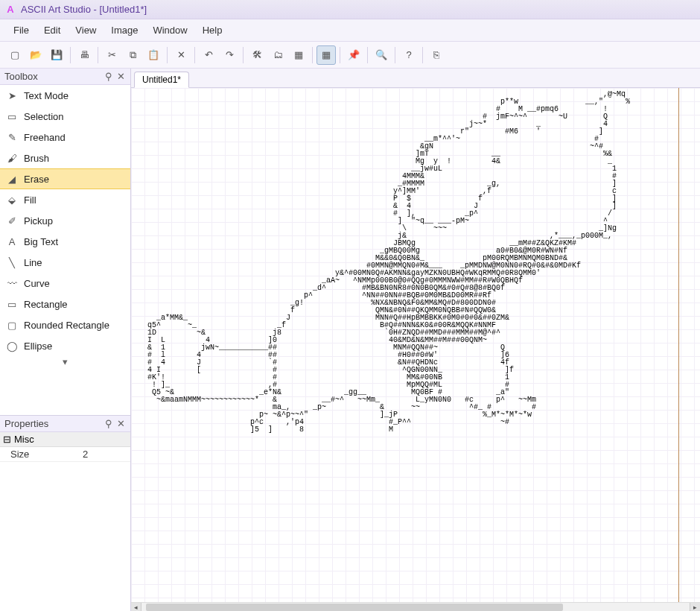 This screenshot has width=700, height=611. I want to click on dialog-icon: ▦, so click(299, 55).